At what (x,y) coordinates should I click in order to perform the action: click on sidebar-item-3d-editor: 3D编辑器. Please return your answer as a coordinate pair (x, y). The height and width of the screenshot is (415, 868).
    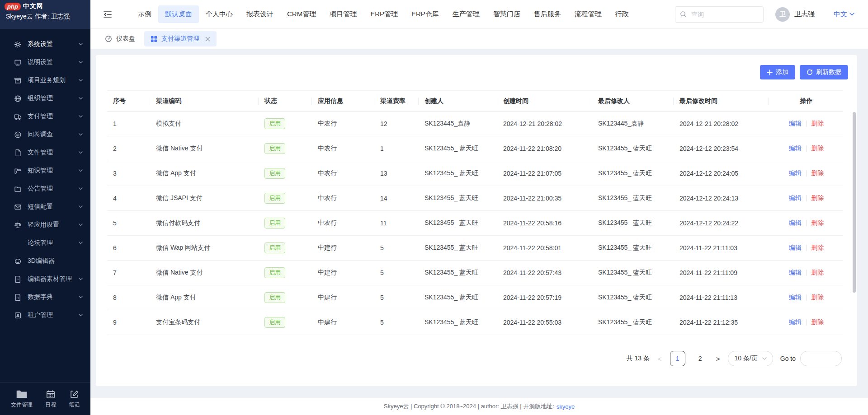
    Looking at the image, I should click on (45, 261).